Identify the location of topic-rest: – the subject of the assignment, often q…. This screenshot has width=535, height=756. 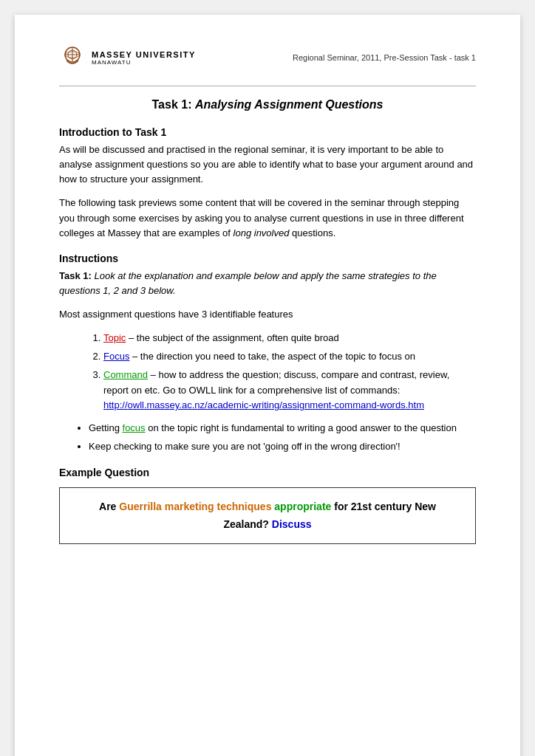
(232, 338).